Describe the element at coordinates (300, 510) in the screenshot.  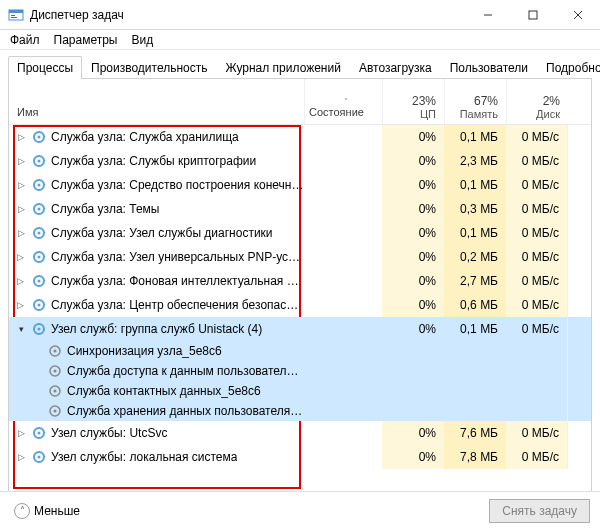
I see `footer-bar: ˄ Меньше Снять задачу` at that location.